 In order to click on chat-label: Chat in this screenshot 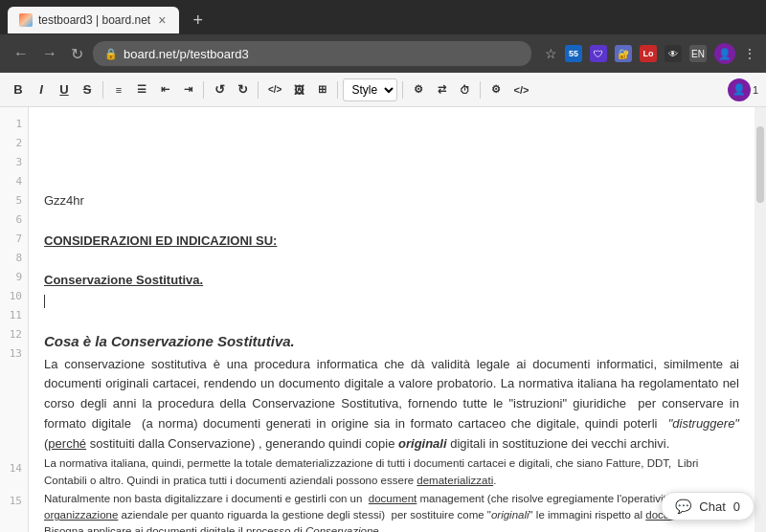, I will do `click(712, 507)`.